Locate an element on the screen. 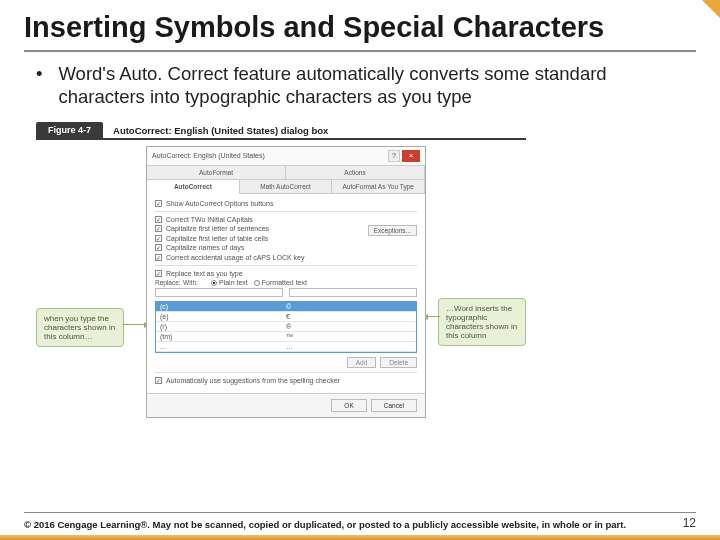  radio-label: Formatted text is located at coordinates (284, 282).